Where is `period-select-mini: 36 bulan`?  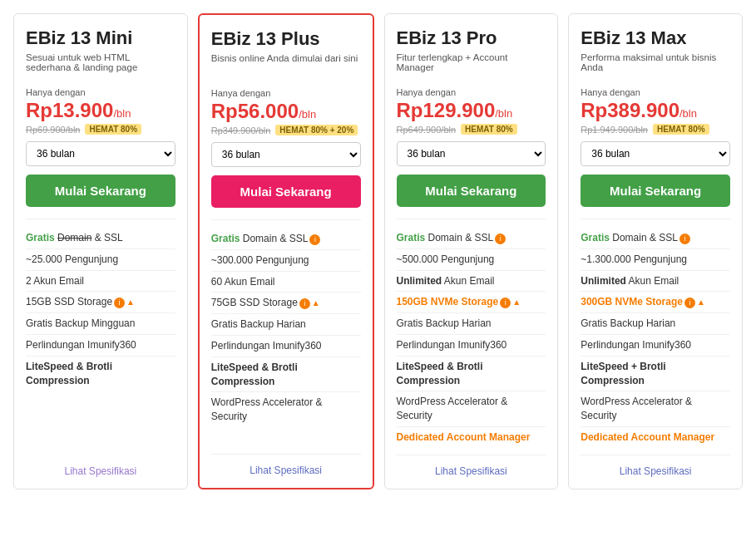
period-select-mini: 36 bulan is located at coordinates (101, 154).